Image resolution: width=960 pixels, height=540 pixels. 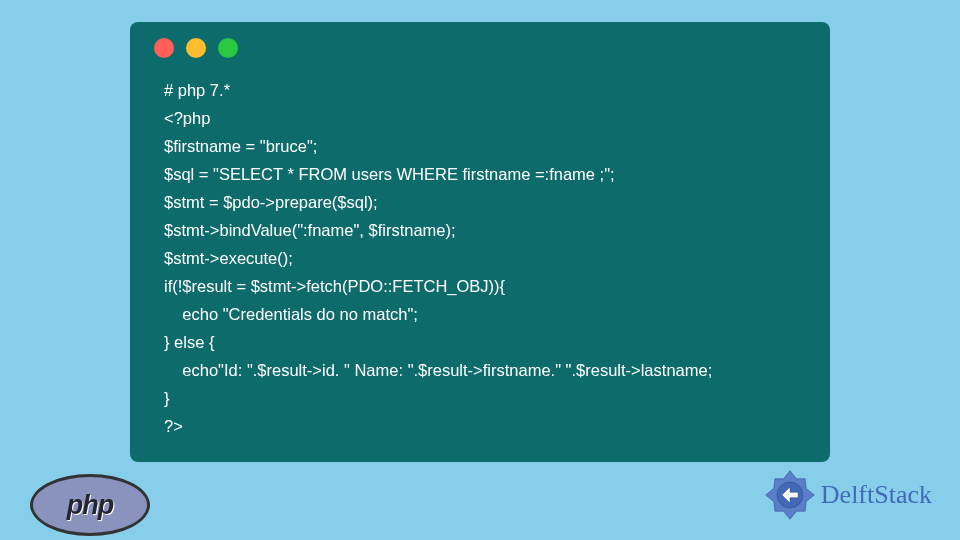 What do you see at coordinates (291, 314) in the screenshot?
I see `code-line: echo "Credentials do no match";` at bounding box center [291, 314].